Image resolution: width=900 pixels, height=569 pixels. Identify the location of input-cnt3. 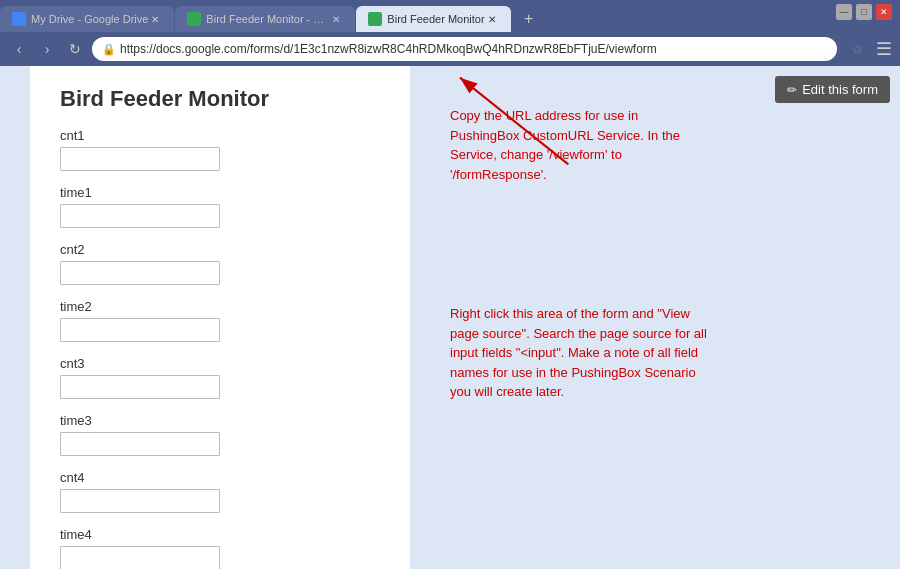
(140, 387).